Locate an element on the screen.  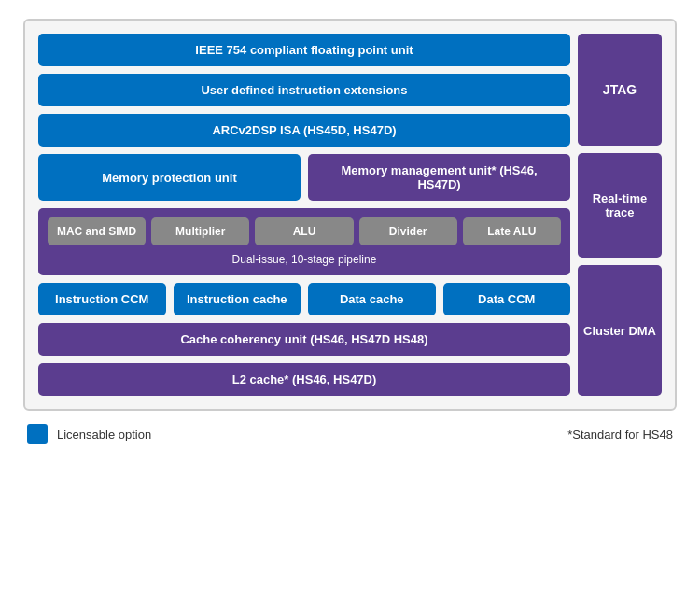
data-ccm-box: Data CCM is located at coordinates (508, 299).